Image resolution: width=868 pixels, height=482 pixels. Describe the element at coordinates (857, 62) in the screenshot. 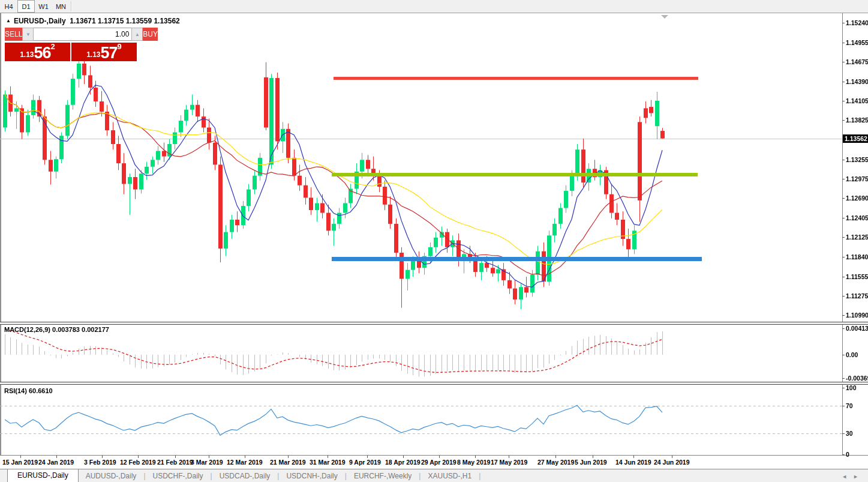

I see `price-axis-label: 1.14675` at that location.